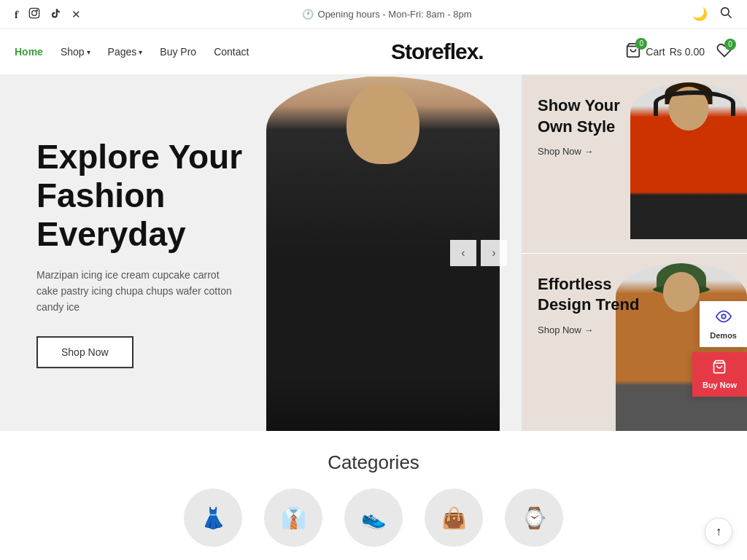 Image resolution: width=747 pixels, height=560 pixels. Describe the element at coordinates (231, 52) in the screenshot. I see `nav-item-contact: Contact` at that location.